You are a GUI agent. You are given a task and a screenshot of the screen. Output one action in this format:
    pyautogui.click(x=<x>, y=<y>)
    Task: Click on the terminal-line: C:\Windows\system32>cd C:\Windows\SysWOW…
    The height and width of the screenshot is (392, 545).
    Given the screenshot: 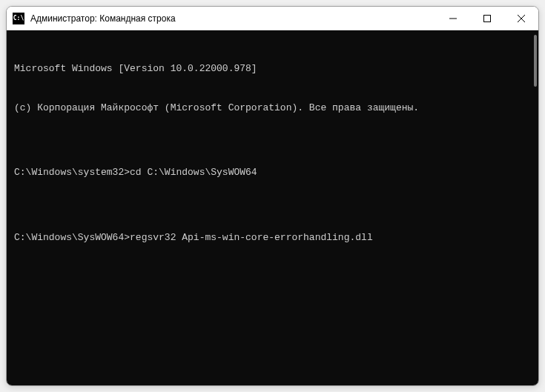 What is the action you would take?
    pyautogui.click(x=273, y=173)
    